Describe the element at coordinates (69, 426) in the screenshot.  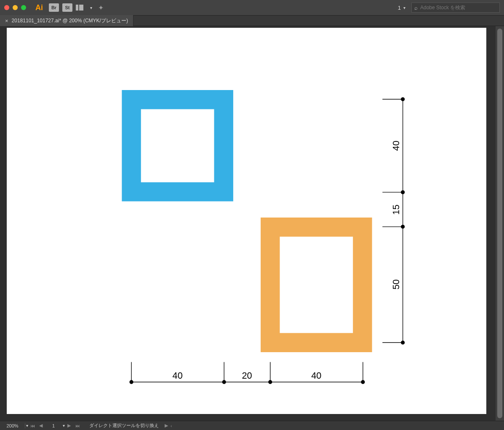
I see `next-artboard-button: ▶` at that location.